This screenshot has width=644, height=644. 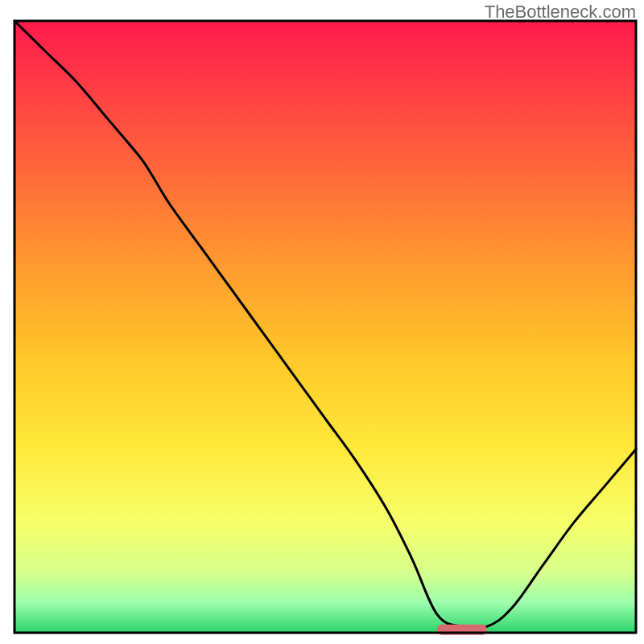 What do you see at coordinates (560, 12) in the screenshot?
I see `watermark-text: TheBottleneck.com` at bounding box center [560, 12].